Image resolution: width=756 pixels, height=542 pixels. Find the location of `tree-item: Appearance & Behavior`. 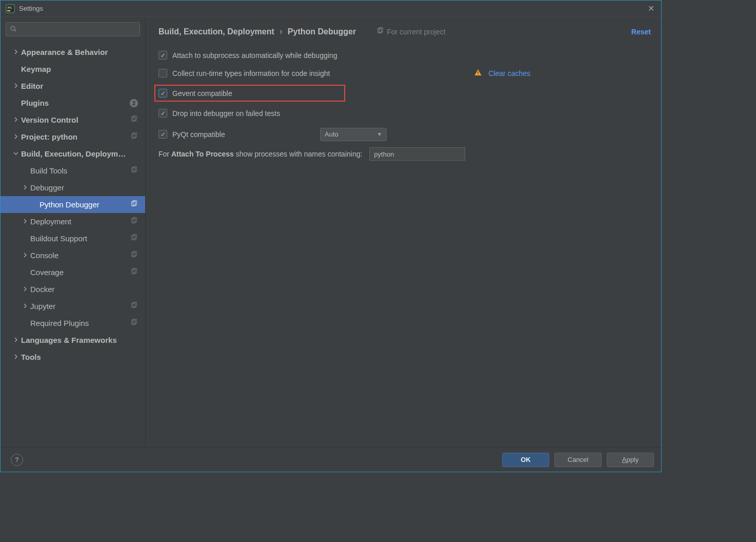

tree-item: Appearance & Behavior is located at coordinates (73, 52).